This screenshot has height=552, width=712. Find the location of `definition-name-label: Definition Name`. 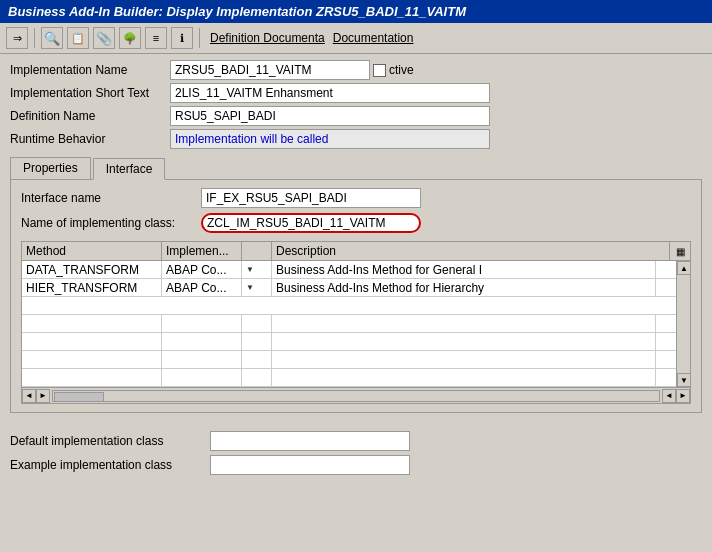

definition-name-label: Definition Name is located at coordinates (90, 116).